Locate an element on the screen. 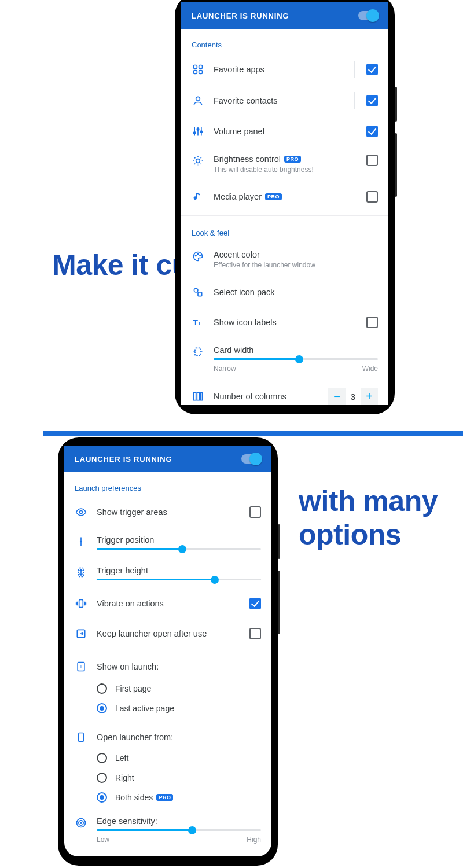 This screenshot has width=463, height=868. columns-icon is located at coordinates (198, 396).